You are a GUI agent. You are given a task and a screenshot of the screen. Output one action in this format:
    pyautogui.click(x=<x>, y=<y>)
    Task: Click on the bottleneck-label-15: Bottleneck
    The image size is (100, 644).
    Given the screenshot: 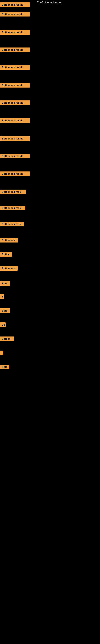 What is the action you would take?
    pyautogui.click(x=9, y=240)
    